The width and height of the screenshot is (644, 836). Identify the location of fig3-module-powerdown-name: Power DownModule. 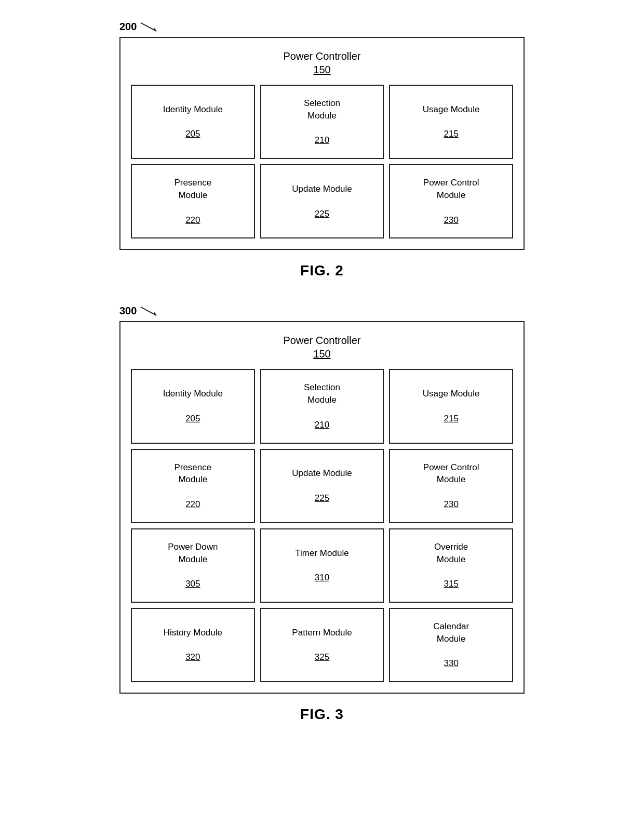
(193, 553).